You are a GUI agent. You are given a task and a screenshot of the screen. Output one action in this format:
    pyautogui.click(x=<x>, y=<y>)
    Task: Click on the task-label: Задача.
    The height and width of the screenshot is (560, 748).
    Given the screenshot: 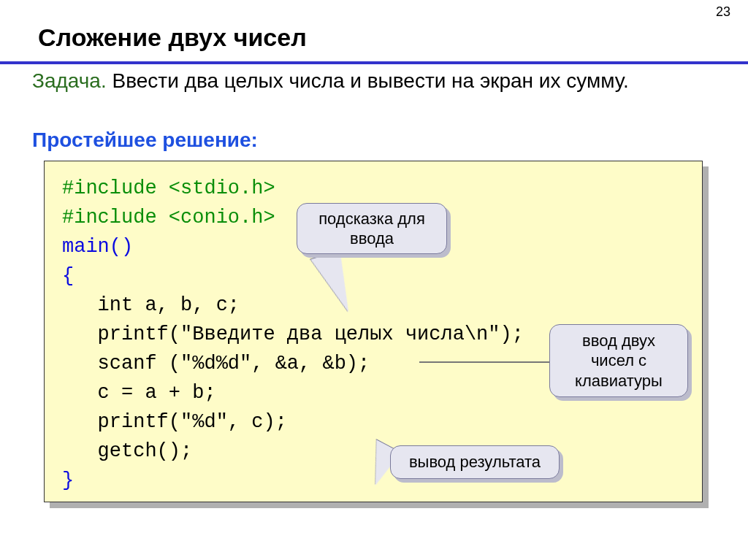 What is the action you would take?
    pyautogui.click(x=69, y=80)
    